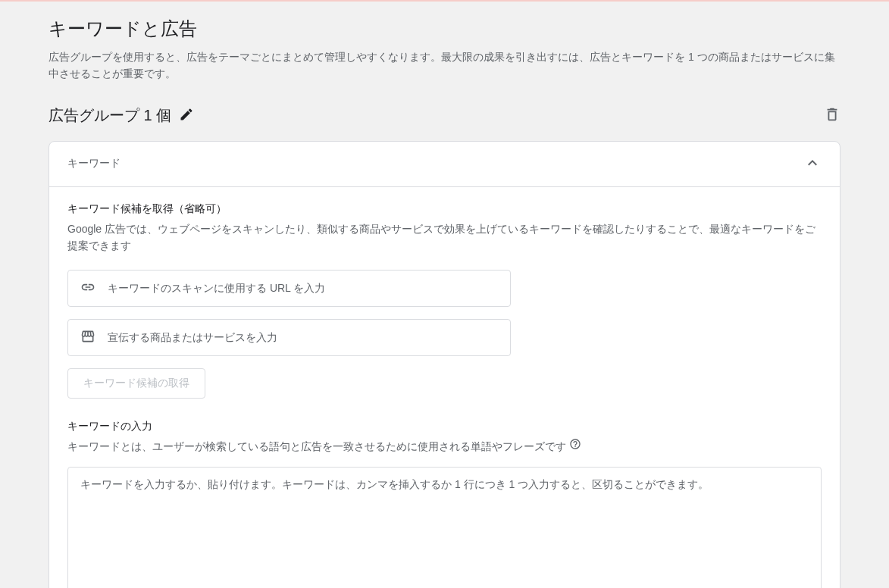  What do you see at coordinates (94, 164) in the screenshot?
I see `card-header-title: キーワード` at bounding box center [94, 164].